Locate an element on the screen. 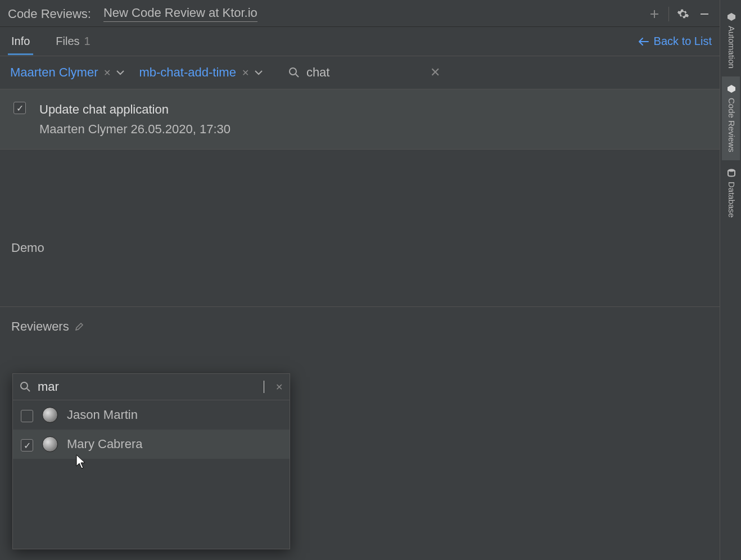 This screenshot has height=560, width=741. reviewer-name: Jason Martin is located at coordinates (102, 415).